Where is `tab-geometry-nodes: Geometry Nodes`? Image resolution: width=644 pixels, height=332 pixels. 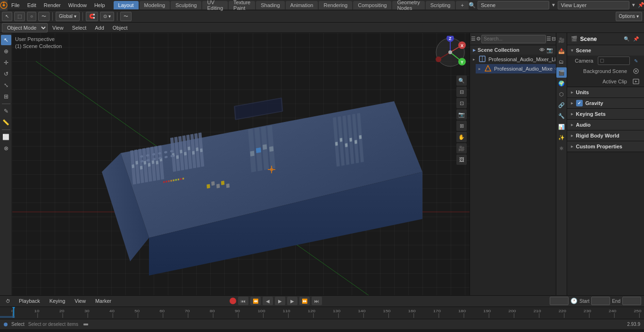
tab-geometry-nodes: Geometry Nodes is located at coordinates (408, 5).